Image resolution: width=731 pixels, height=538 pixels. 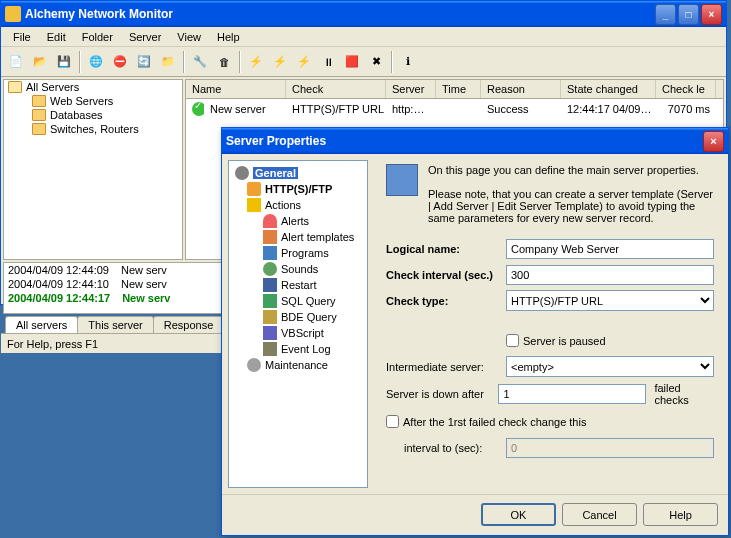 I want to click on close-button: ×, so click(x=712, y=14).